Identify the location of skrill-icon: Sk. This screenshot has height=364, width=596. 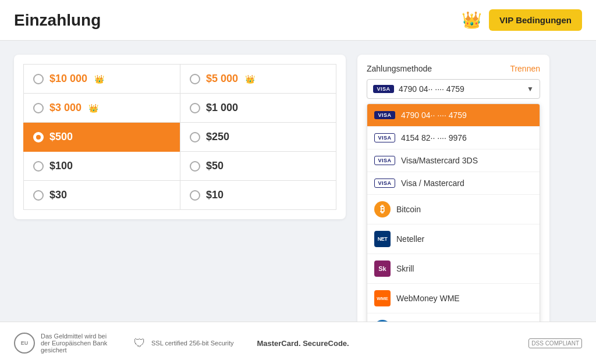
(382, 269).